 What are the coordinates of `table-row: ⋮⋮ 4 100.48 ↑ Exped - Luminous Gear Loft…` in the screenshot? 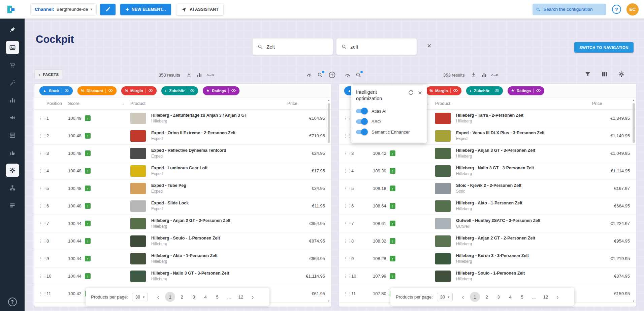 It's located at (183, 171).